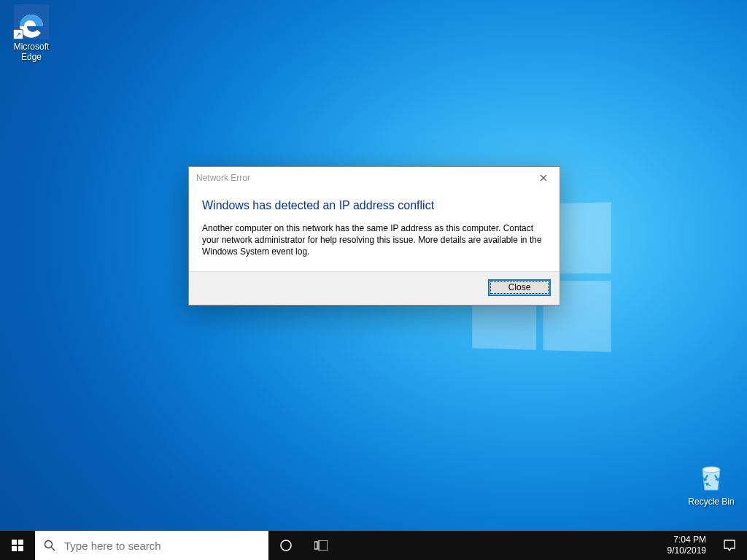  What do you see at coordinates (374, 230) in the screenshot?
I see `dialog-body: Windows has detected an IP address confl…` at bounding box center [374, 230].